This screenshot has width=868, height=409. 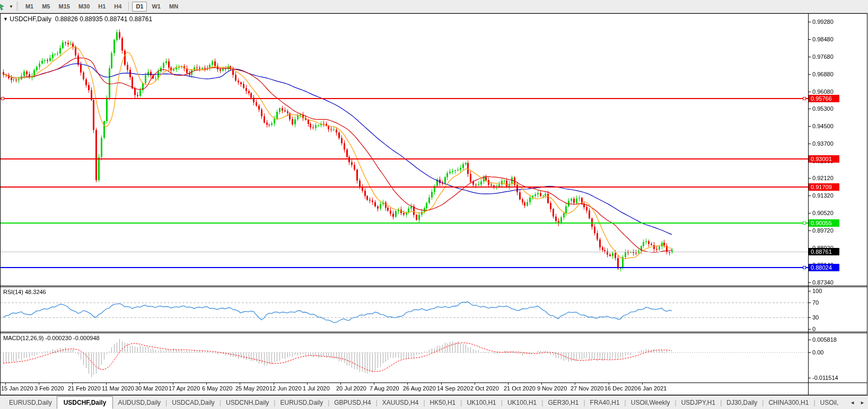 What do you see at coordinates (51, 338) in the screenshot?
I see `macd-indicator-label: MACD(12,26,9) -0.000230 -0.000948` at bounding box center [51, 338].